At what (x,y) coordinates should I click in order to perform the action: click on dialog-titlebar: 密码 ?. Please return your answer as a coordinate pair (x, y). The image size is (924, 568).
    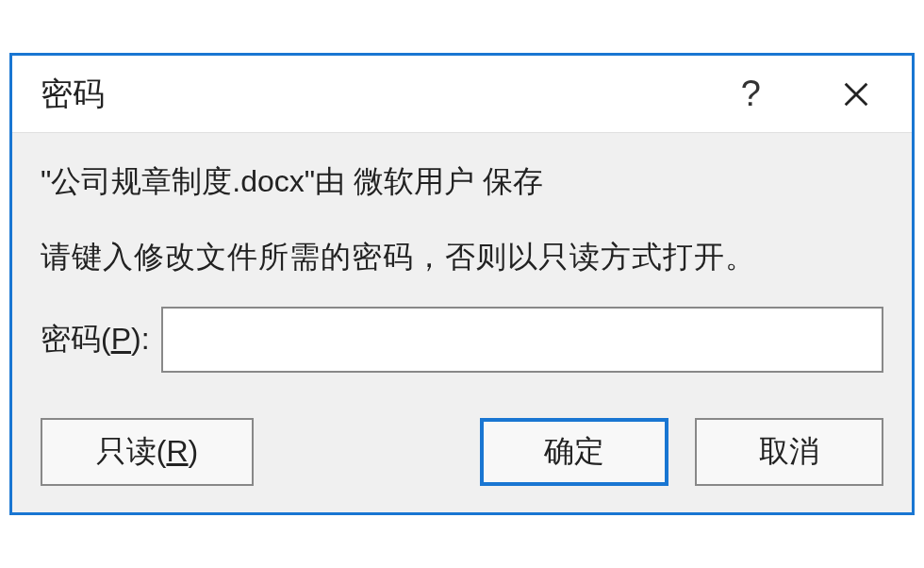
    Looking at the image, I should click on (462, 94).